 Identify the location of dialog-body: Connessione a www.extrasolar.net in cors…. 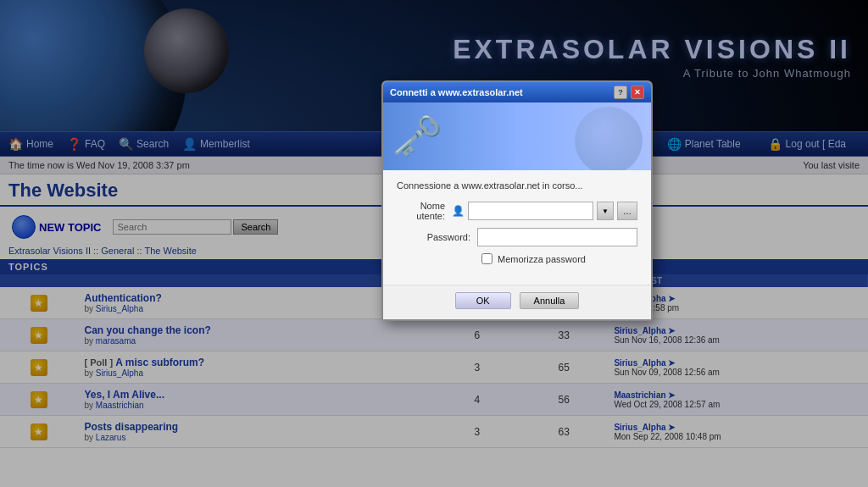
(517, 227).